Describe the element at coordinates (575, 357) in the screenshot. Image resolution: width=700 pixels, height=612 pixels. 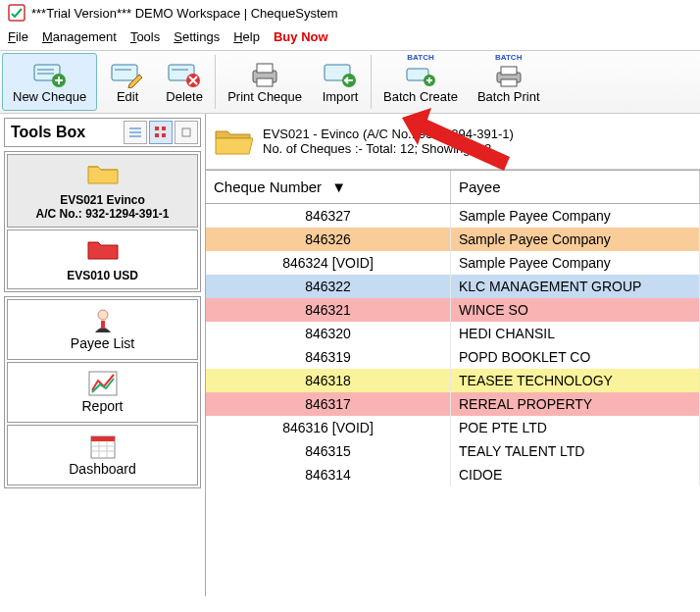
I see `cell-payee: POPD BOOKLET CO` at that location.